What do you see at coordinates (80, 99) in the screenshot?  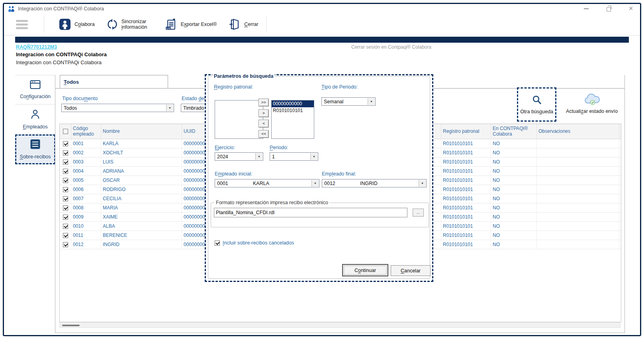 I see `tipo-documento-label: Tipo documento` at bounding box center [80, 99].